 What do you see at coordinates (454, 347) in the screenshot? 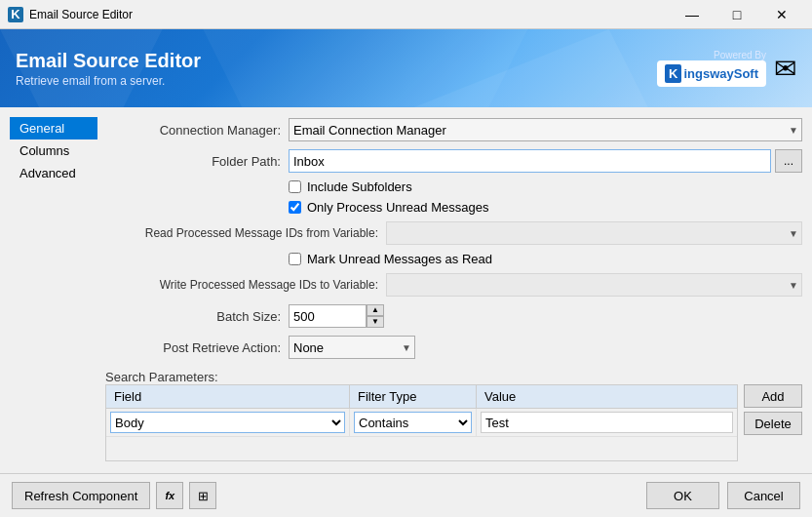
I see `post-retrieve-row: Post Retrieve Action: None Delete Move ▼` at bounding box center [454, 347].